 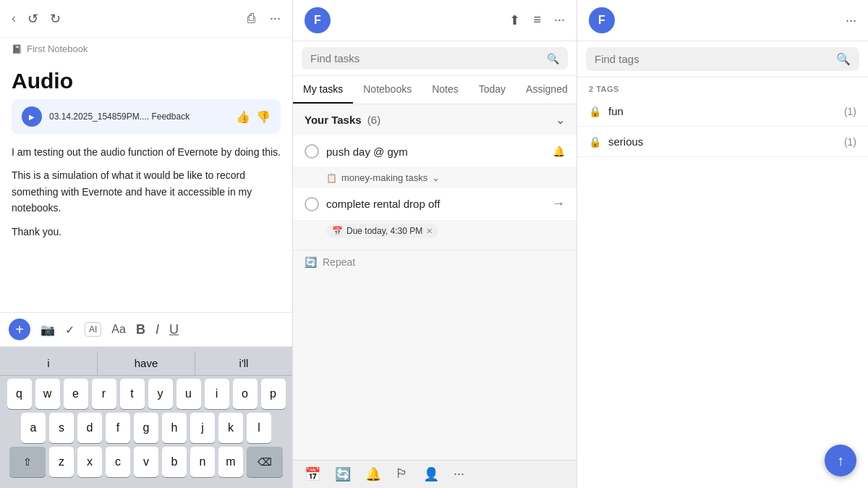 What do you see at coordinates (252, 19) in the screenshot?
I see `share-icon: ⎙` at bounding box center [252, 19].